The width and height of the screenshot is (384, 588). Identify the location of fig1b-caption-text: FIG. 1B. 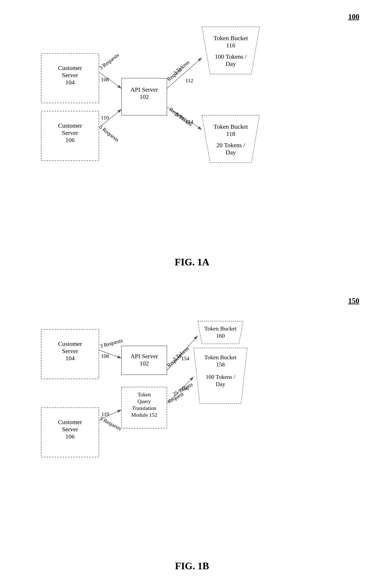
(192, 566).